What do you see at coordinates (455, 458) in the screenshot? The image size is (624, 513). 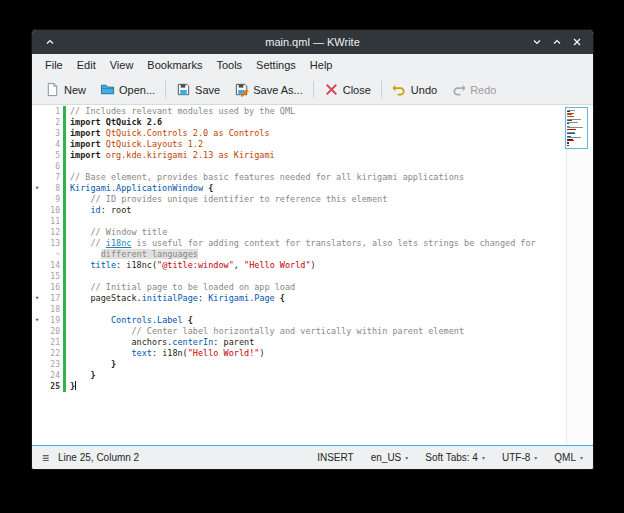 I see `statusbar-soft-tabs-4: Soft Tabs: 4▾` at bounding box center [455, 458].